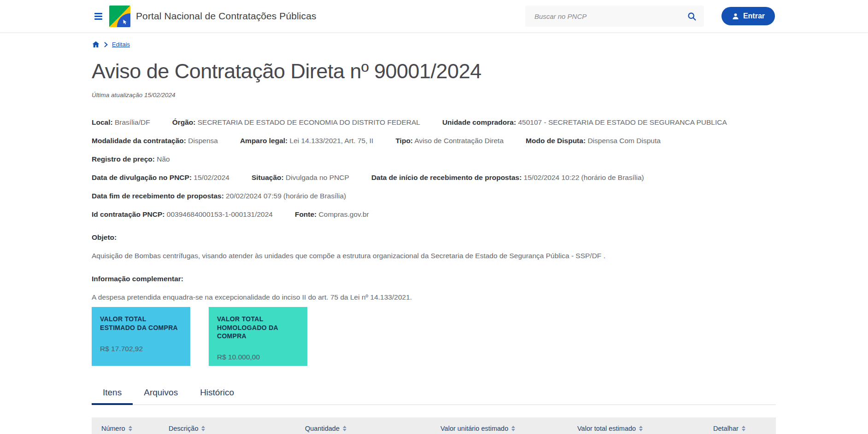 This screenshot has width=868, height=434. Describe the element at coordinates (141, 349) in the screenshot. I see `card-value: R$ 17.702,92` at that location.